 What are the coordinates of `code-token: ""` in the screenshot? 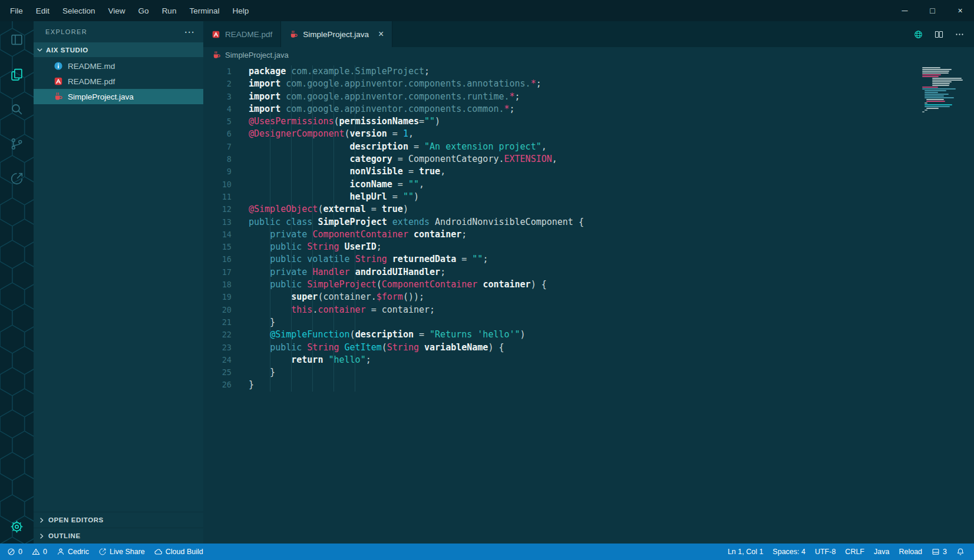 It's located at (414, 184).